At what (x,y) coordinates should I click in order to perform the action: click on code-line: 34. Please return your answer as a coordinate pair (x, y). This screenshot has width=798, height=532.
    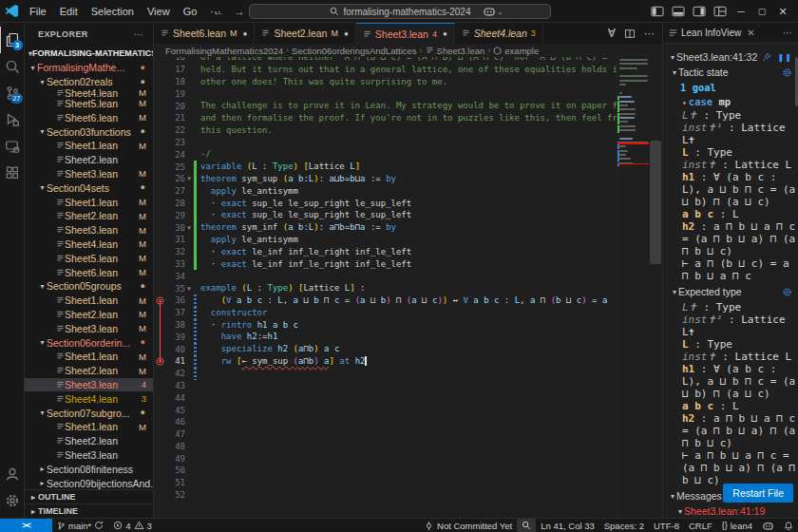
    Looking at the image, I should click on (386, 276).